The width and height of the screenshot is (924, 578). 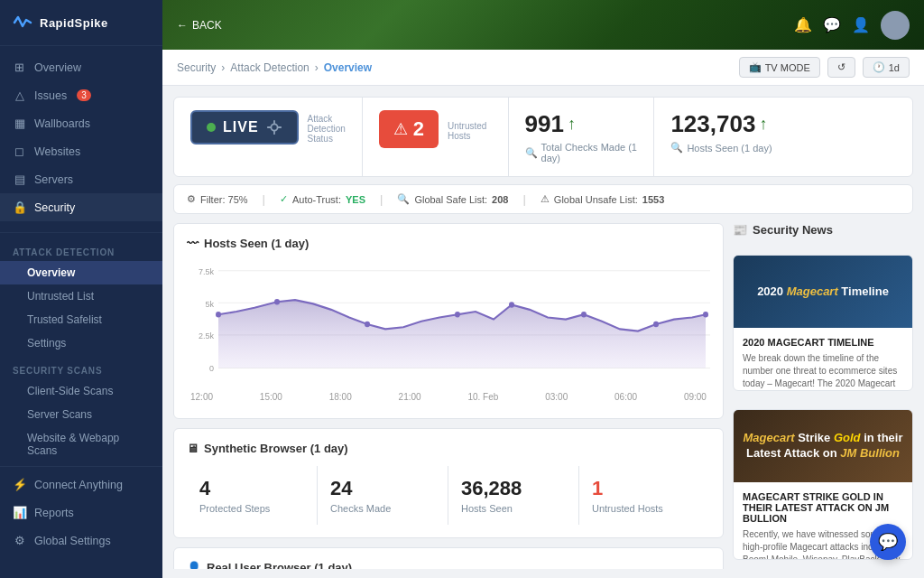 I want to click on synthetic-browser-title: 🖥 Synthetic Browser (1 day), so click(x=448, y=448).